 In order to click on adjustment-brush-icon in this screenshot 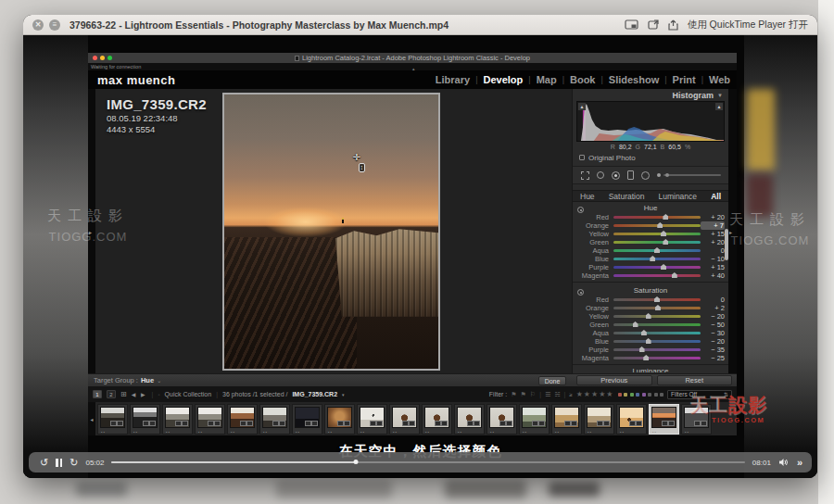, I will do `click(693, 175)`.